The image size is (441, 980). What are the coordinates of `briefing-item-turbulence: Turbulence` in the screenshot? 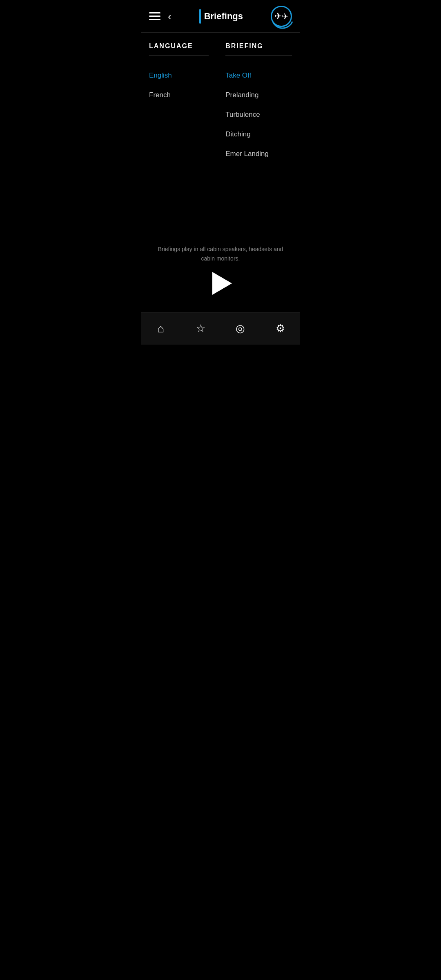 It's located at (259, 115).